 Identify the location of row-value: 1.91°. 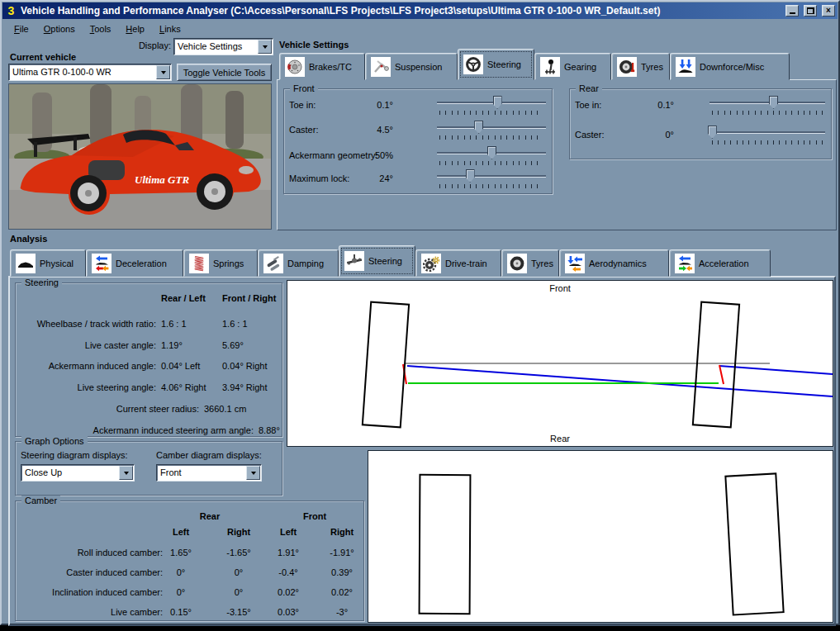
(288, 553).